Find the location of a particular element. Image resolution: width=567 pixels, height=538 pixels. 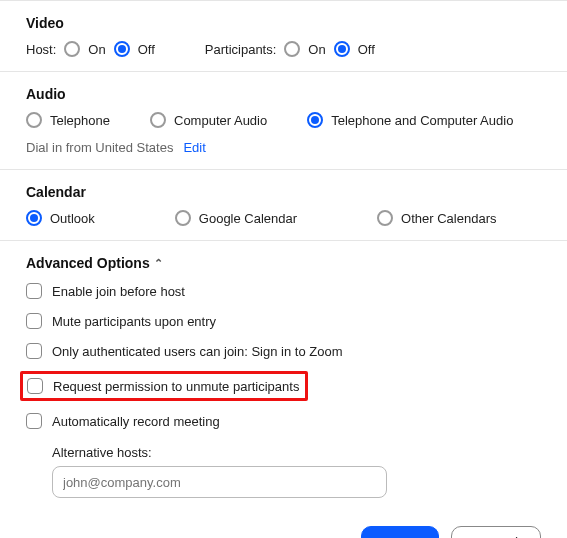

host-label: Host: is located at coordinates (41, 50).